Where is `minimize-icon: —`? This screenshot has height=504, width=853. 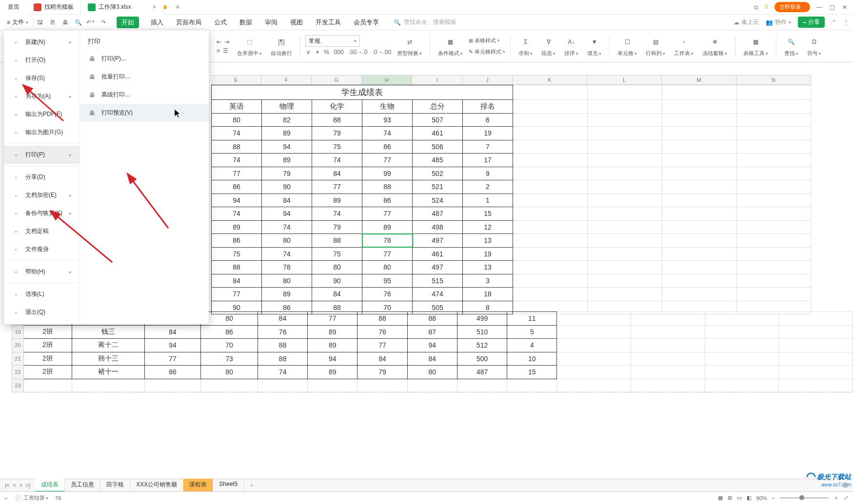
minimize-icon: — is located at coordinates (819, 7).